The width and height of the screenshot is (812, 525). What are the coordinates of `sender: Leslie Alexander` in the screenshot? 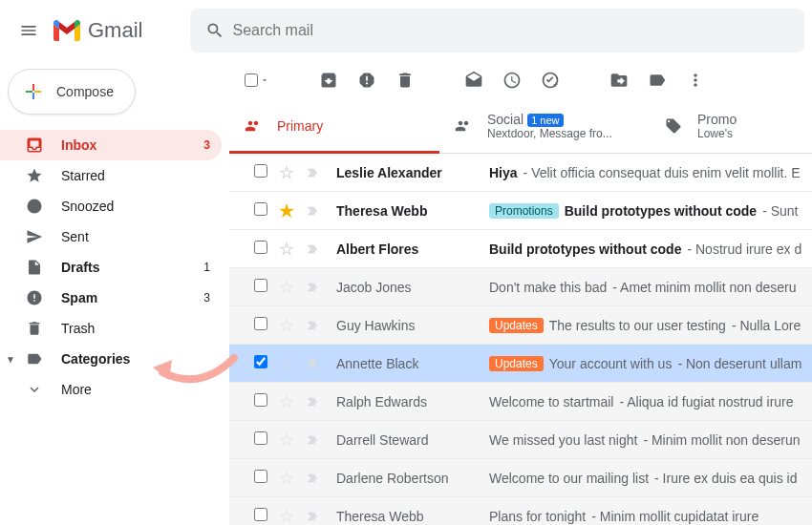 It's located at (413, 173).